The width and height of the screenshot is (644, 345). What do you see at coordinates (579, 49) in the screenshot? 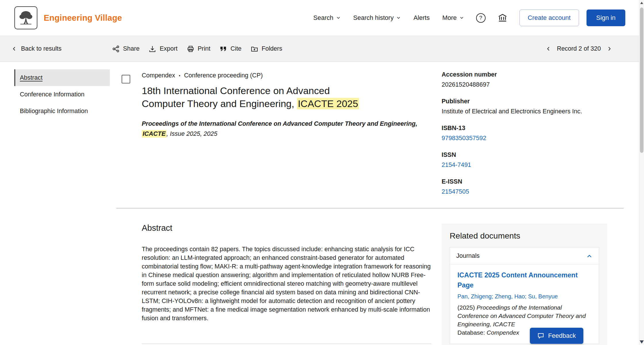
I see `record-pagination: Record 2 of 320` at bounding box center [579, 49].